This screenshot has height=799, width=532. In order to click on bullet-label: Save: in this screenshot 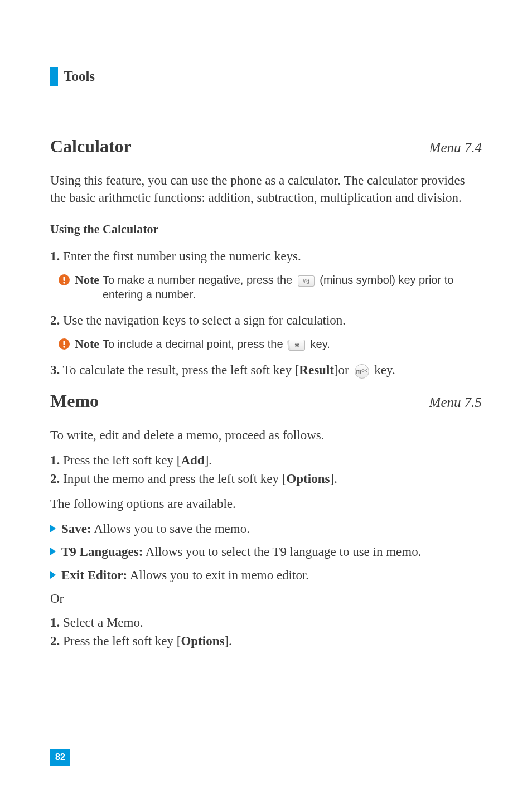, I will do `click(76, 529)`.